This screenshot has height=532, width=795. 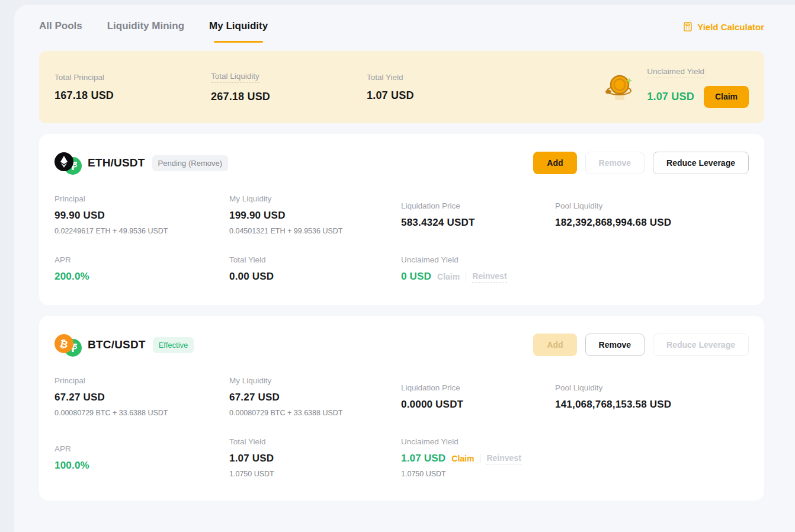 What do you see at coordinates (478, 215) in the screenshot?
I see `liquidation-price-cell: Liquidation Price 583.4324 USDT` at bounding box center [478, 215].